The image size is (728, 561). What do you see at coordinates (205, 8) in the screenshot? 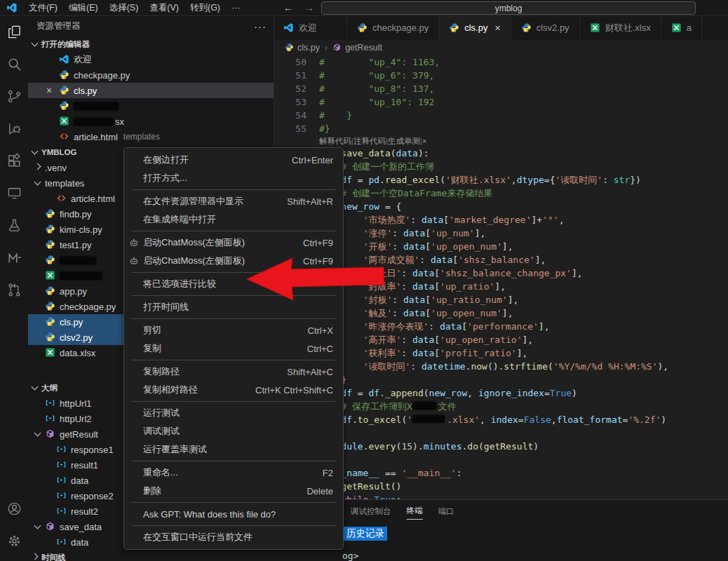
I see `menu-item-4: 转到(G)` at bounding box center [205, 8].